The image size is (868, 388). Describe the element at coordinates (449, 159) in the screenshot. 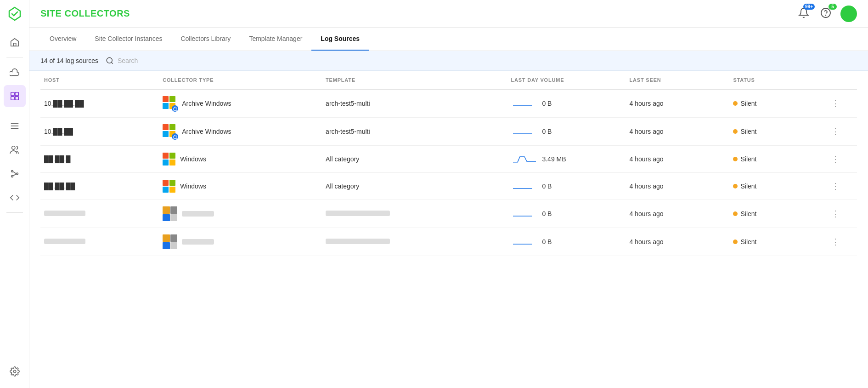

I see `table-row: ██.██.█ Windows All category 3.49 MB4 ho…` at that location.